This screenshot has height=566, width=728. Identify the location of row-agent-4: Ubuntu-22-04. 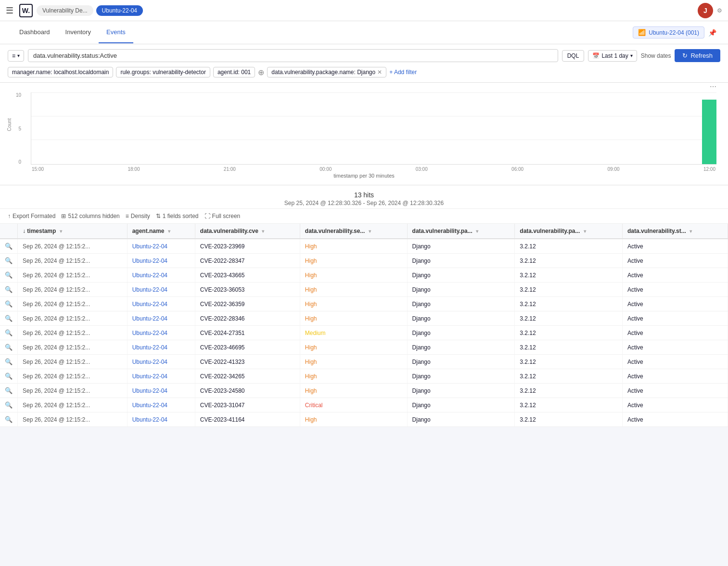
(161, 304).